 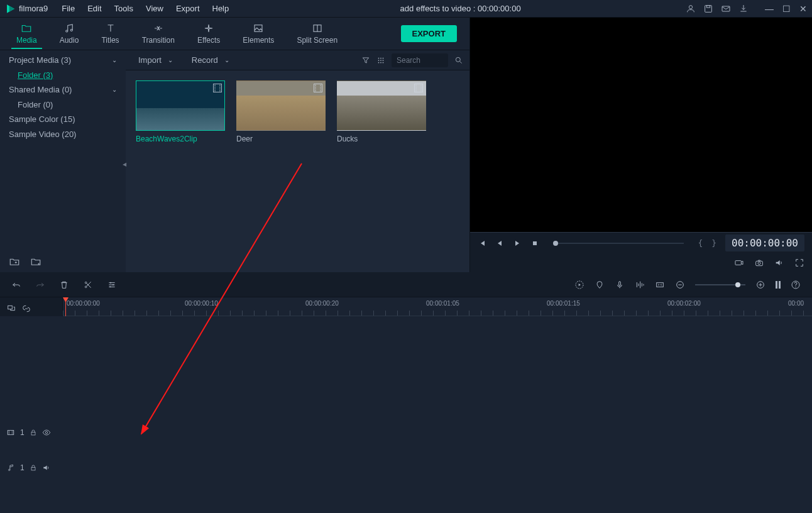 What do you see at coordinates (778, 285) in the screenshot?
I see `zoom-fit-button` at bounding box center [778, 285].